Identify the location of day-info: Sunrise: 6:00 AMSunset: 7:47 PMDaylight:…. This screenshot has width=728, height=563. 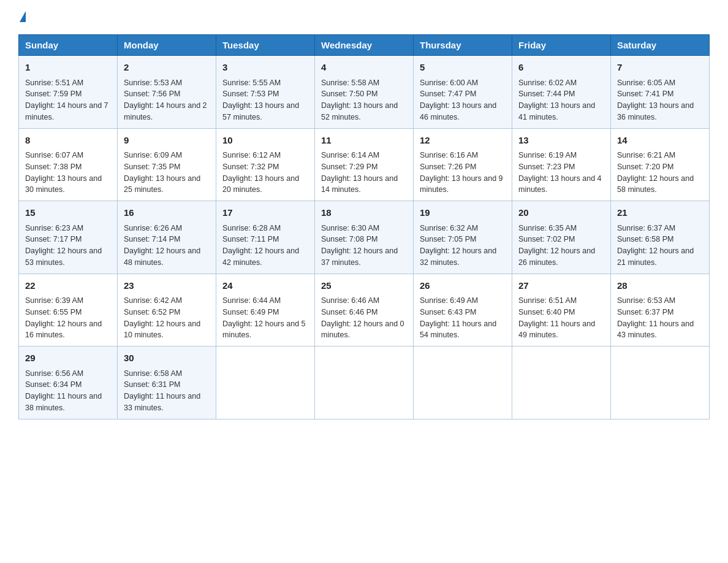
(463, 101).